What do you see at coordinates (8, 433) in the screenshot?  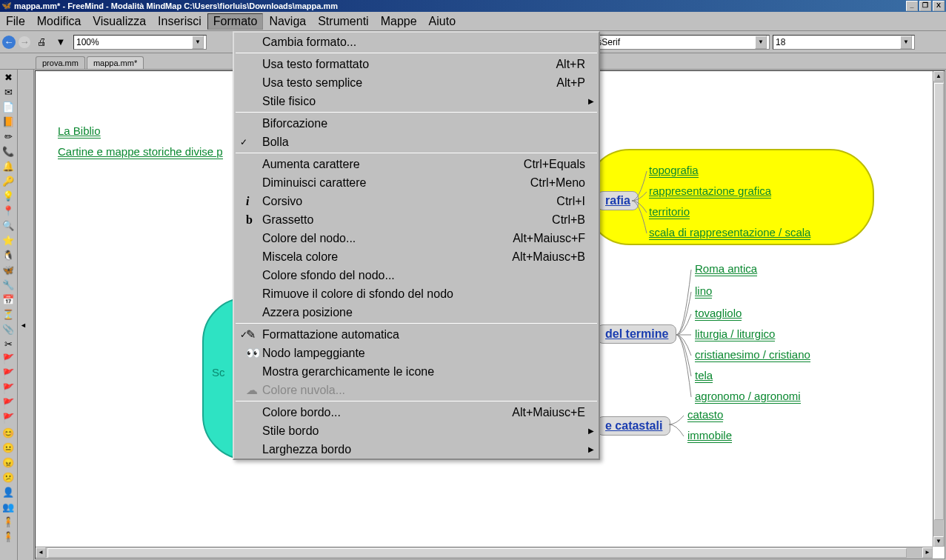 I see `emoji1-icon: 😊` at bounding box center [8, 433].